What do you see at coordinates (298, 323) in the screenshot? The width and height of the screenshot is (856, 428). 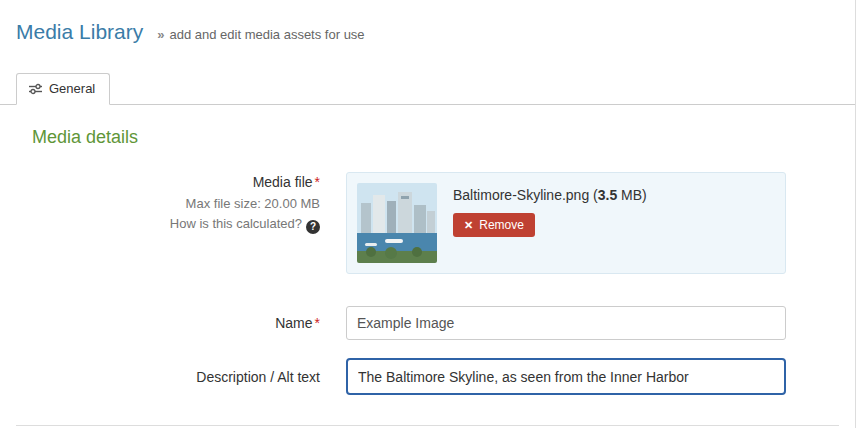 I see `name-label: Name*` at bounding box center [298, 323].